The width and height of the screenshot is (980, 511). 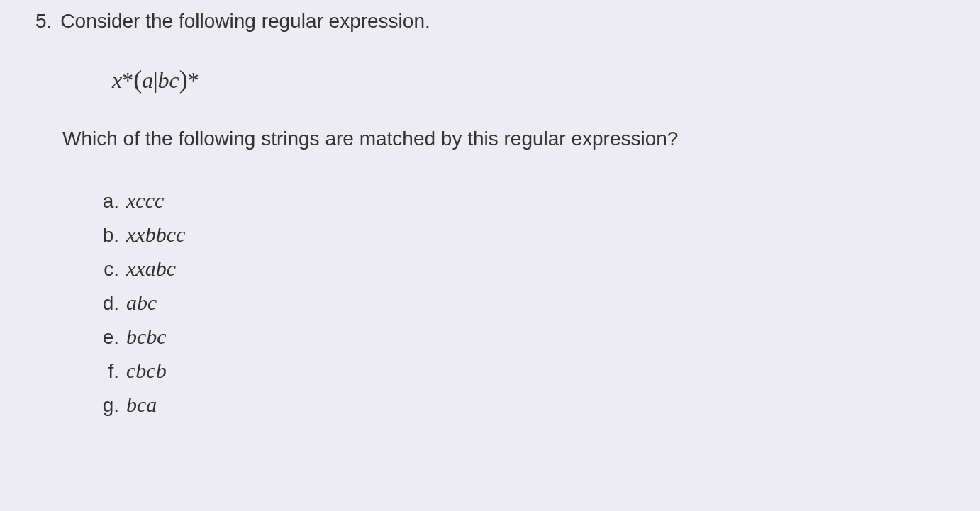 I want to click on option-e: e. bcbc, so click(x=518, y=337).